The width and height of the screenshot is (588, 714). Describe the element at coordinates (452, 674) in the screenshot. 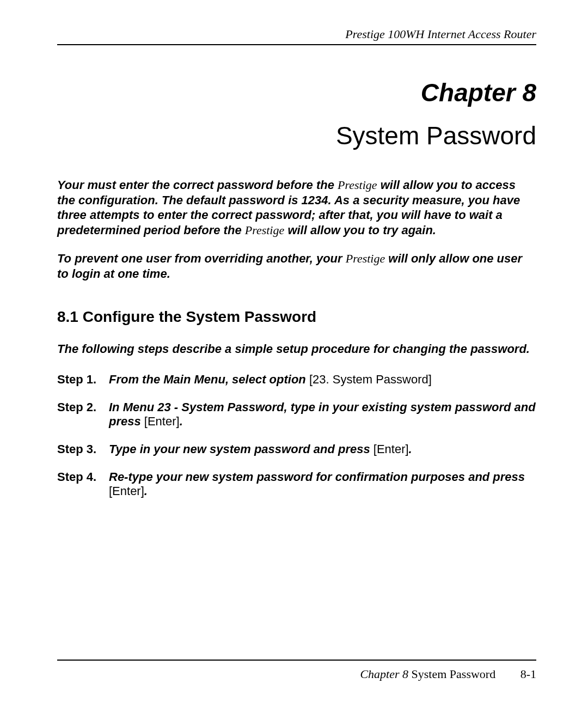

I see `footer-chapter-name: System Password` at that location.